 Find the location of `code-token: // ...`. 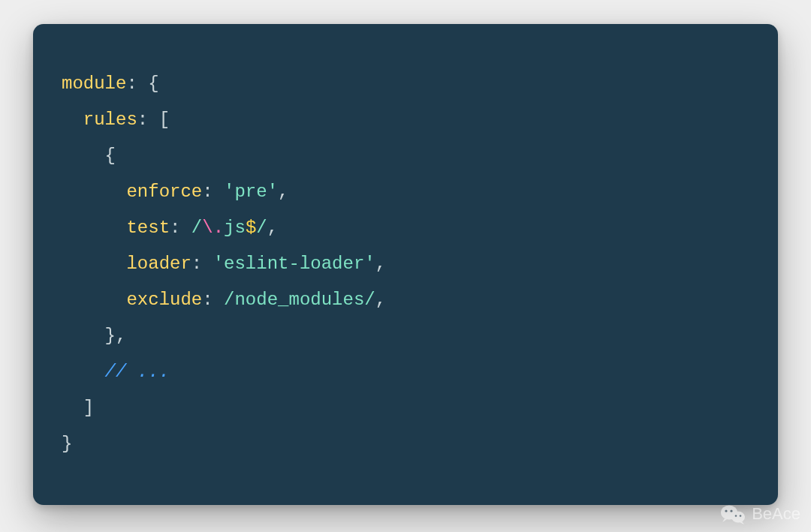

code-token: // ... is located at coordinates (137, 372).